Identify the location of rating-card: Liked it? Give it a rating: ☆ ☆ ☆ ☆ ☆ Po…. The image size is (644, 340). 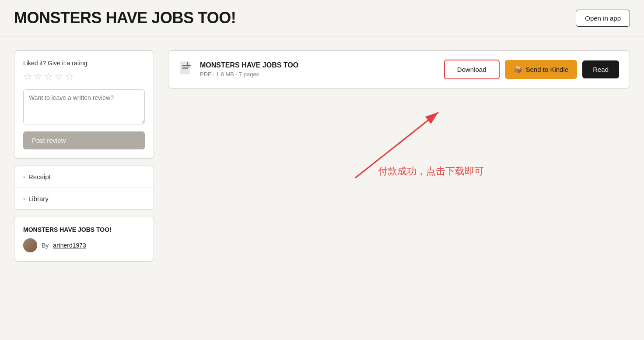
(84, 104).